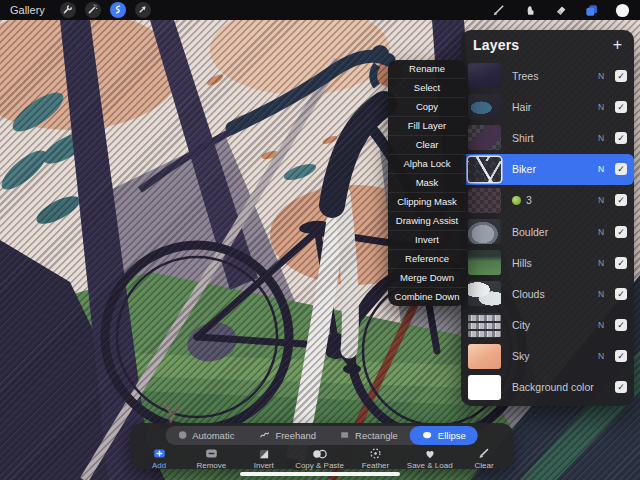 This screenshot has height=480, width=640. Describe the element at coordinates (548, 232) in the screenshot. I see `layer-row-boulder: BoulderN✓` at that location.